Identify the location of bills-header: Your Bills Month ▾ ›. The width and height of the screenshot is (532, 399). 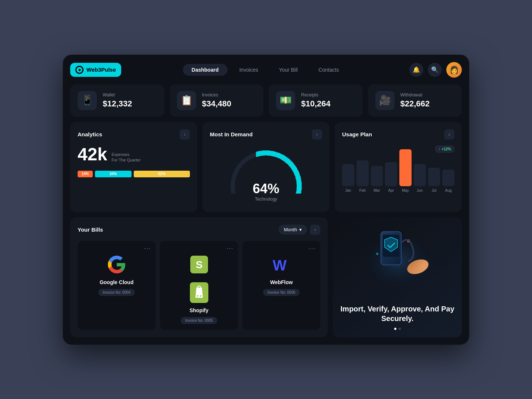
(199, 230).